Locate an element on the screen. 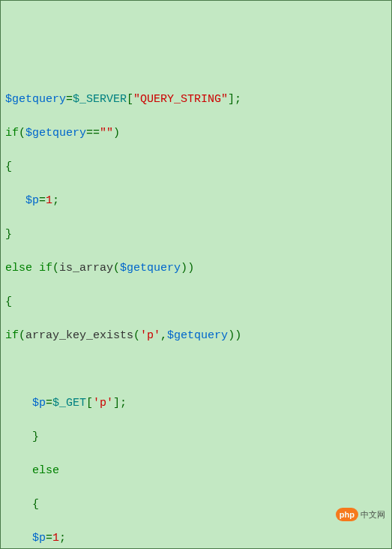 This screenshot has height=549, width=392. code-token: , is located at coordinates (163, 336).